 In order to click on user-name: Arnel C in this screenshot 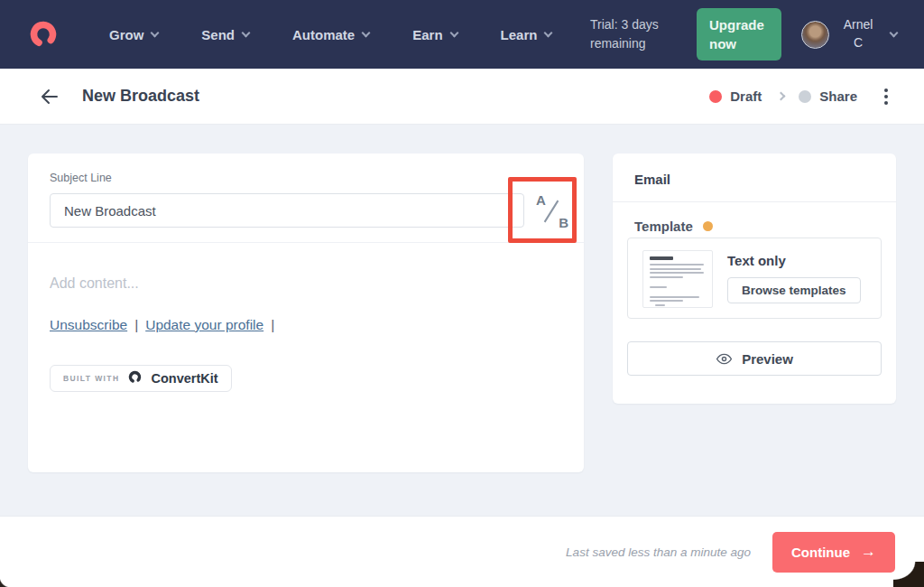, I will do `click(858, 34)`.